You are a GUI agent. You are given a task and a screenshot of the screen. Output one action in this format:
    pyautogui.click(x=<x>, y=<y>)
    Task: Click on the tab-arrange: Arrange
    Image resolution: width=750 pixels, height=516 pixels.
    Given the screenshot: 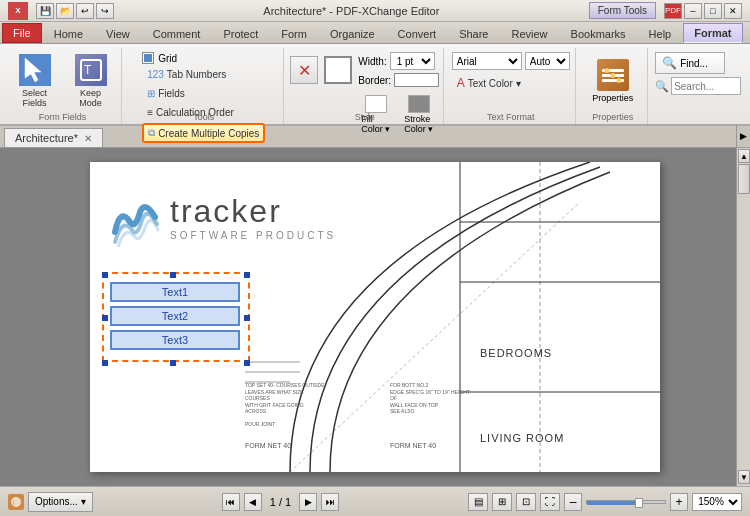 What is the action you would take?
    pyautogui.click(x=748, y=34)
    